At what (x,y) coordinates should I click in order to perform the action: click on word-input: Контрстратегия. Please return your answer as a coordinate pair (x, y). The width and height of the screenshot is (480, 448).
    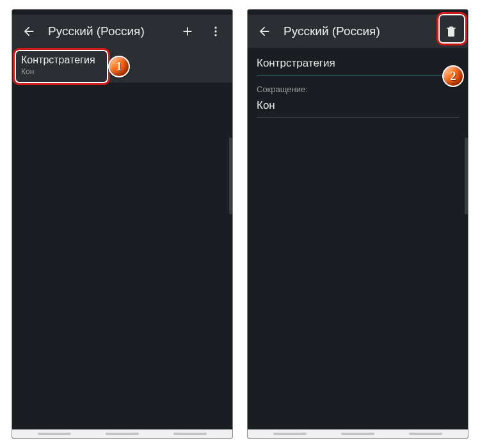
    Looking at the image, I should click on (358, 64).